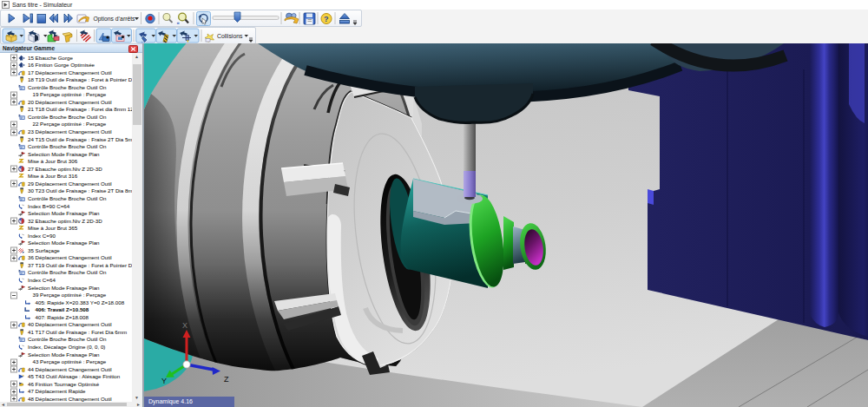 The image size is (868, 407). I want to click on svg-text: Collisions, so click(230, 36).